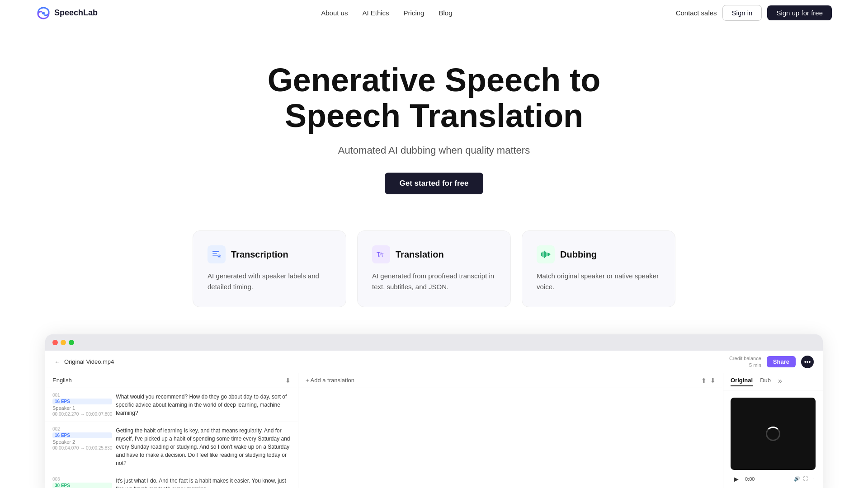 Image resolution: width=868 pixels, height=488 pixels. Describe the element at coordinates (269, 269) in the screenshot. I see `feature-card-transcription: Transcription AI generated with speaker …` at that location.